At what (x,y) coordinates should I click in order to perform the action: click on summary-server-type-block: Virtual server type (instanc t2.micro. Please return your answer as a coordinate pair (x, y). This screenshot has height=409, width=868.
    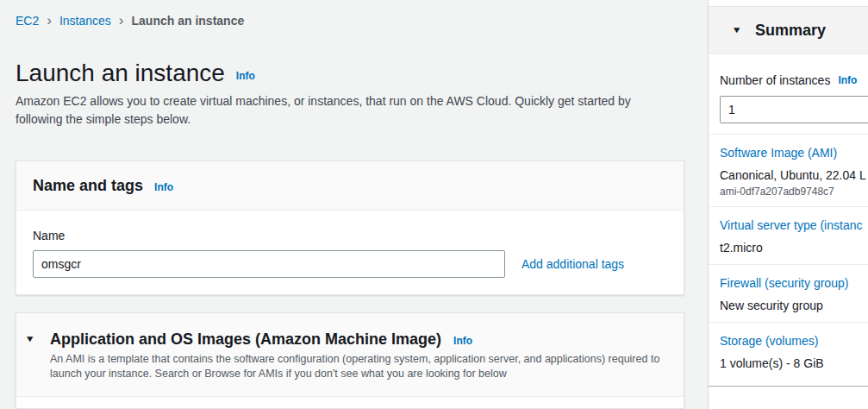
    Looking at the image, I should click on (788, 236).